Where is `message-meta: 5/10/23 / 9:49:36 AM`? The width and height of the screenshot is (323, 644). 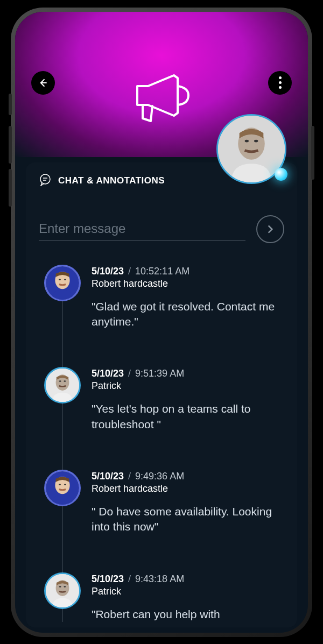
message-meta: 5/10/23 / 9:49:36 AM is located at coordinates (188, 477).